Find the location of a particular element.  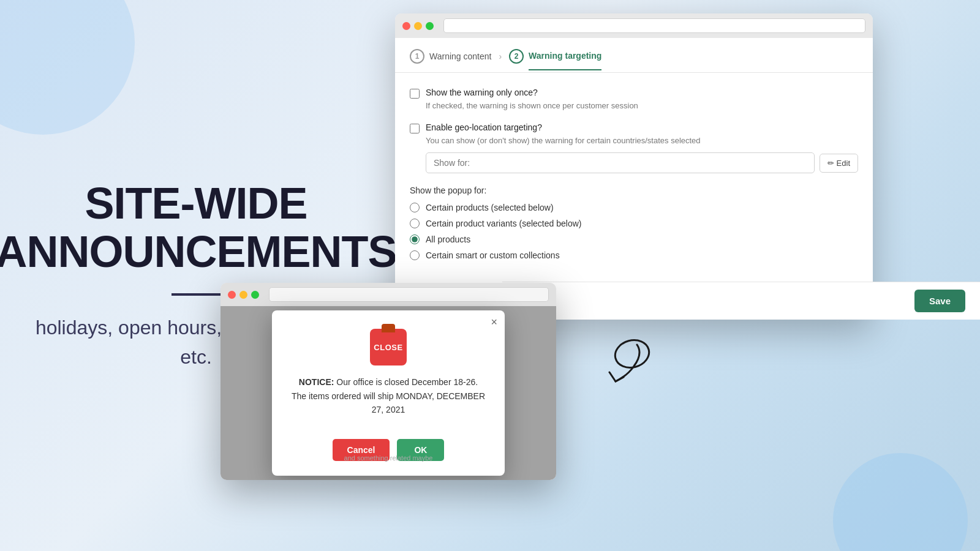

save-bar: Save is located at coordinates (741, 301).